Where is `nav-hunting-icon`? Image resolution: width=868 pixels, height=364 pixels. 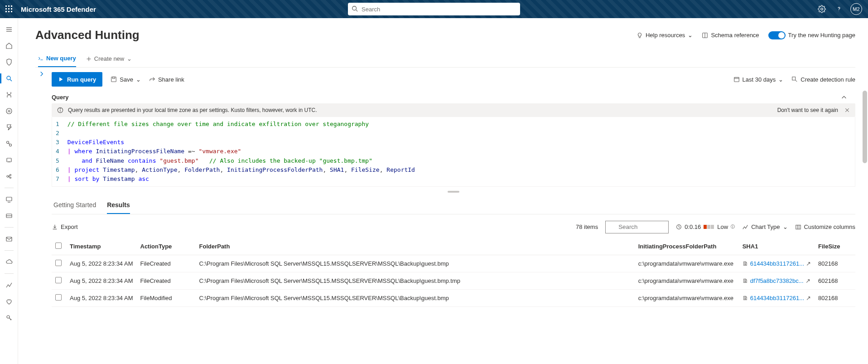
nav-hunting-icon is located at coordinates (9, 78).